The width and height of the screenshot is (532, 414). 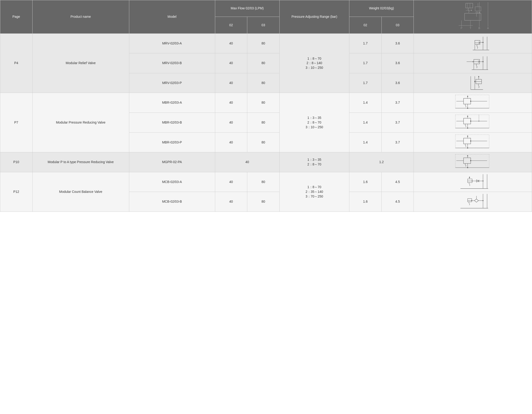 What do you see at coordinates (264, 25) in the screenshot?
I see `header-flow03: 03` at bounding box center [264, 25].